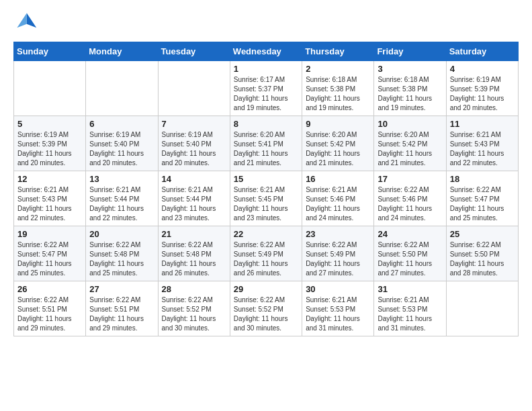 This screenshot has height=411, width=532. Describe the element at coordinates (482, 68) in the screenshot. I see `day-number: 4` at that location.